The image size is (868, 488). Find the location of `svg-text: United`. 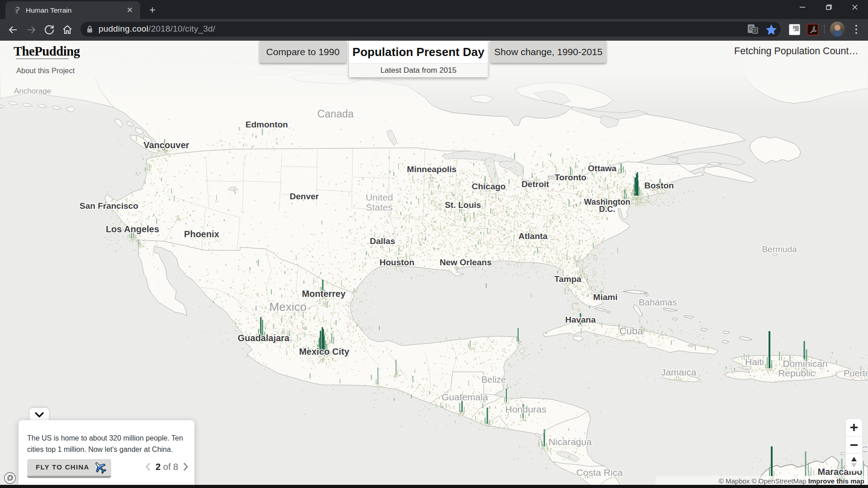

svg-text: United is located at coordinates (380, 197).